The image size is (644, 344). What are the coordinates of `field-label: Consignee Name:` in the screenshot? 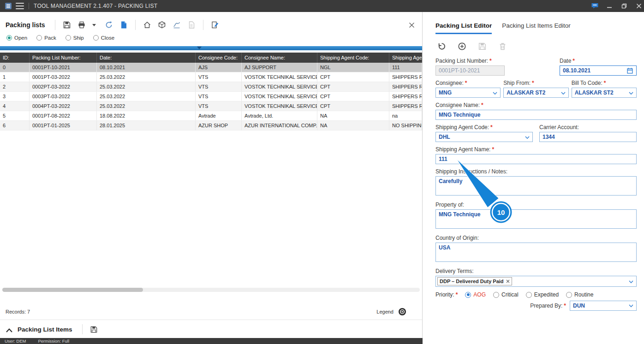 It's located at (458, 105).